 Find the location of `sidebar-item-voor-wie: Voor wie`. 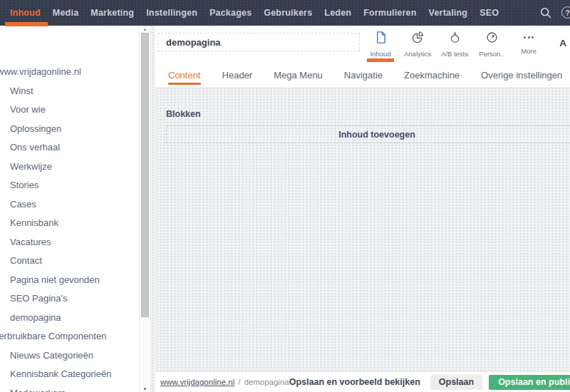

sidebar-item-voor-wie: Voor wie is located at coordinates (70, 110).